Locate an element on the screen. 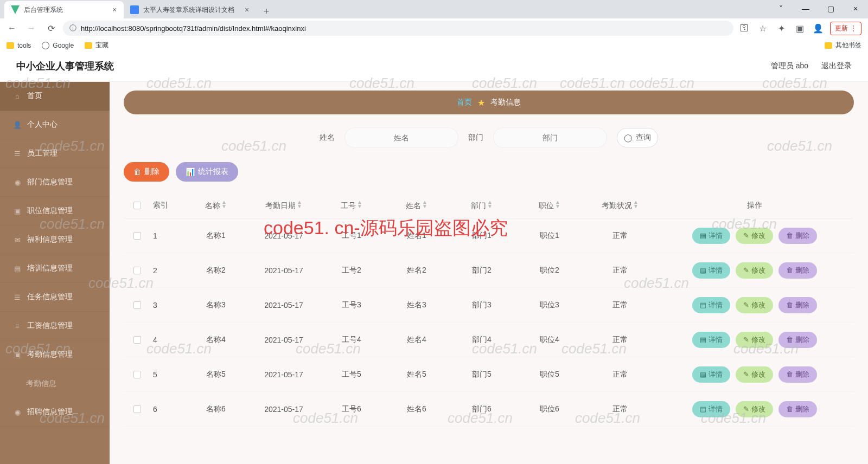  sidebar-item-attendance: ▣考勤信息管理 is located at coordinates (55, 355).